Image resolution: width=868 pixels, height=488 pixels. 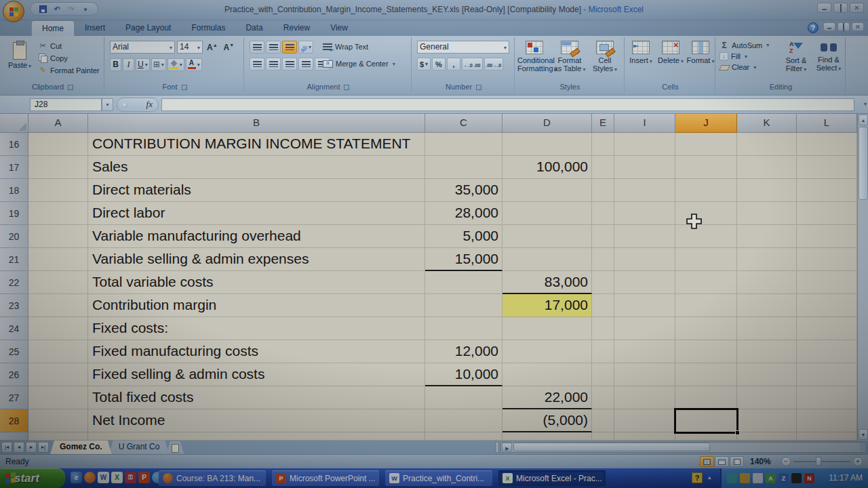 What do you see at coordinates (148, 28) in the screenshot?
I see `ribbon-tab-page-layout: Page Layout` at bounding box center [148, 28].